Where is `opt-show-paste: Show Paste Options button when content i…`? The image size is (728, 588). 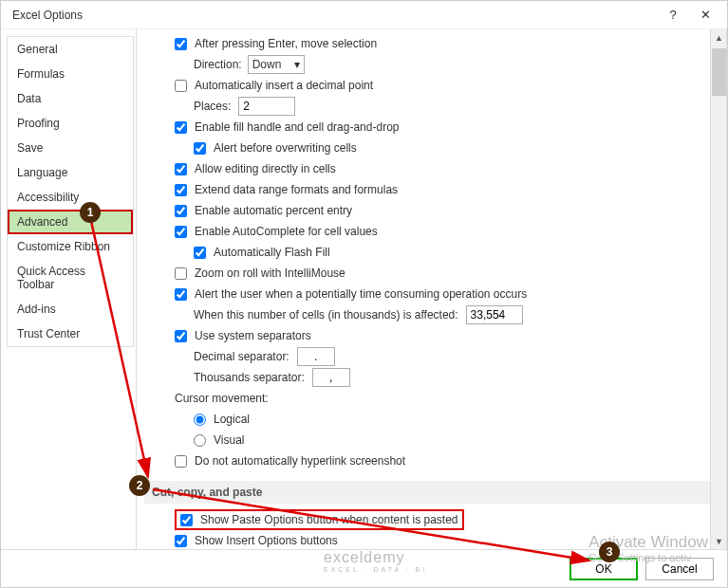 opt-show-paste: Show Paste Options button when content i… is located at coordinates (442, 520).